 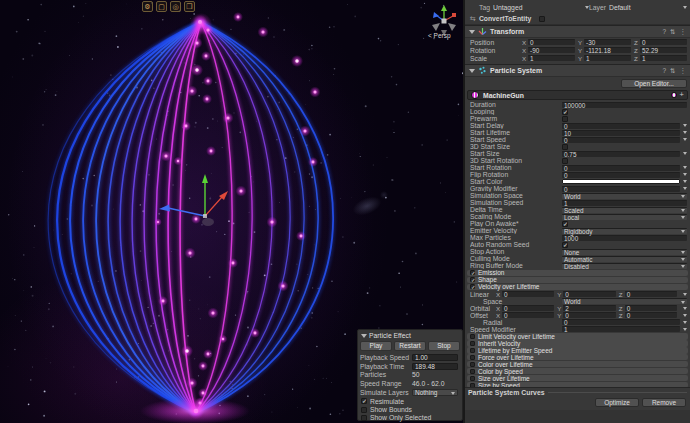 I want to click on convert-to-entity-component: ⇆ ConvertToEntity, so click(x=578, y=19).